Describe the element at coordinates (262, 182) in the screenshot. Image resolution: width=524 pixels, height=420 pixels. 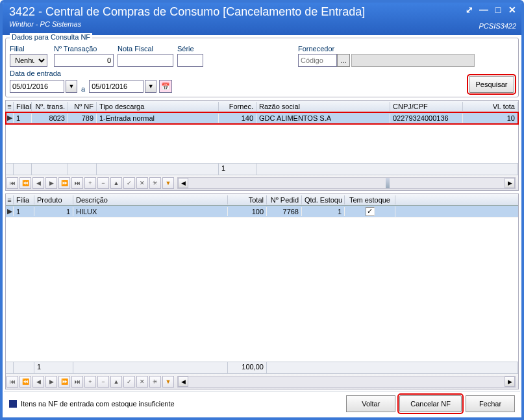
I see `grid1-navbar: ⏮ ⏪ ◀ ▶ ⏩ ⏭ + − ▲ ✓ ✕ ✳ ▼ ◀ ▶` at that location.